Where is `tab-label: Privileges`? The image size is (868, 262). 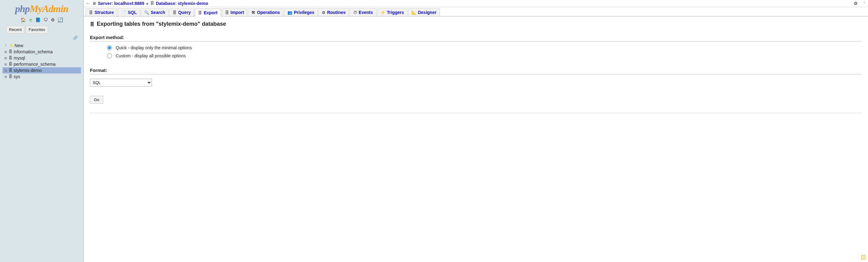 tab-label: Privileges is located at coordinates (304, 12).